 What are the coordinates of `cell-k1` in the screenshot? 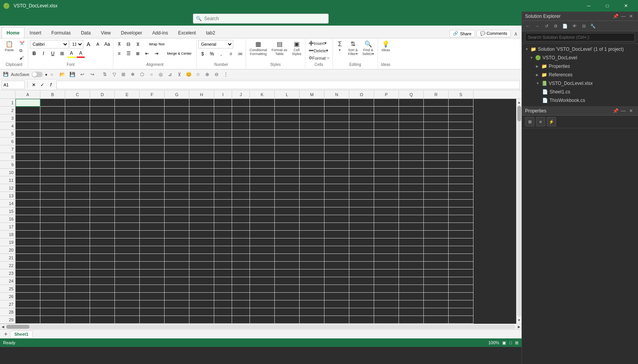 It's located at (262, 103).